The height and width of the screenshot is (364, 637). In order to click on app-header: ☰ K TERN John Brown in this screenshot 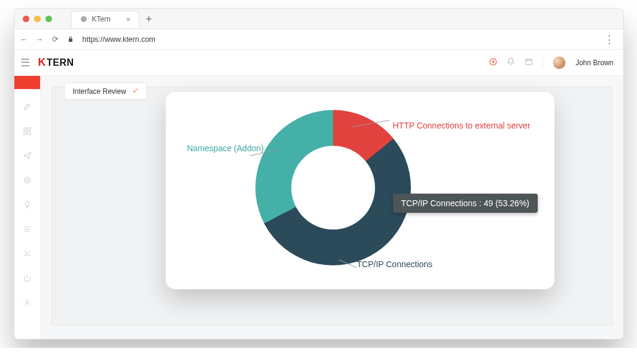, I will do `click(319, 63)`.